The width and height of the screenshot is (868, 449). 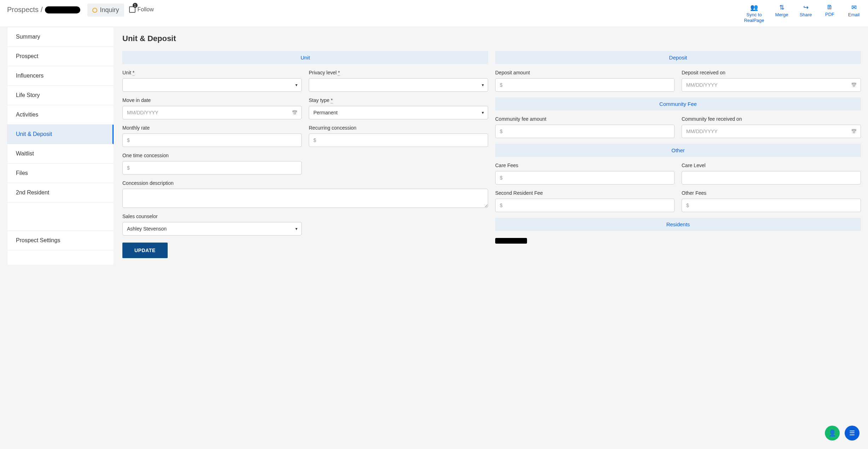 I want to click on deposit-amount-input, so click(x=585, y=85).